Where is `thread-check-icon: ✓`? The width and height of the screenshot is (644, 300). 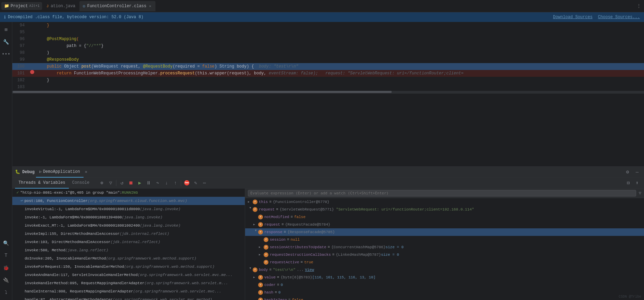
thread-check-icon: ✓ is located at coordinates (18, 193).